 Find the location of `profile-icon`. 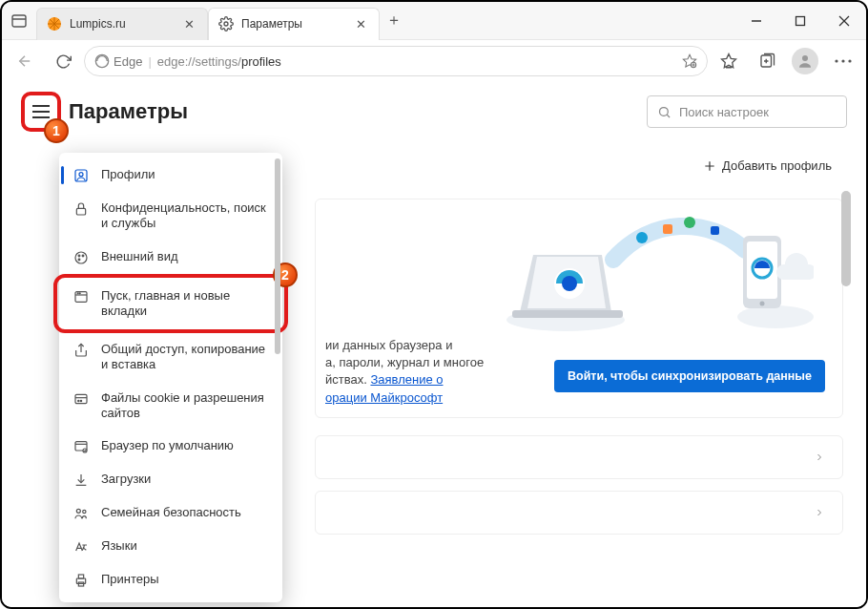

profile-icon is located at coordinates (81, 176).